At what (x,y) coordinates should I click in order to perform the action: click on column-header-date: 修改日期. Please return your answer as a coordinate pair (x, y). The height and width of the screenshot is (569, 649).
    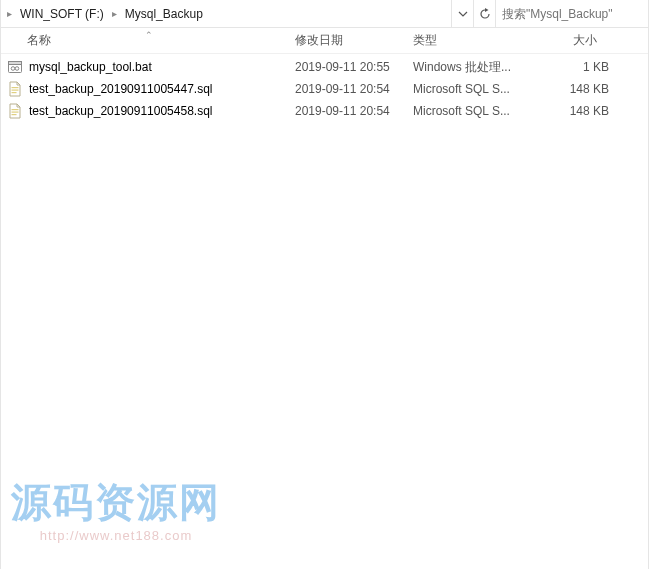
    Looking at the image, I should click on (348, 40).